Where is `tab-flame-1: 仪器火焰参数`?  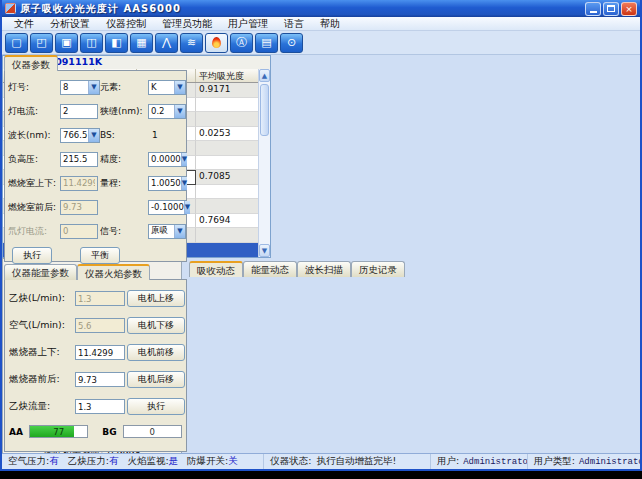 tab-flame-1: 仪器火焰参数 is located at coordinates (114, 272).